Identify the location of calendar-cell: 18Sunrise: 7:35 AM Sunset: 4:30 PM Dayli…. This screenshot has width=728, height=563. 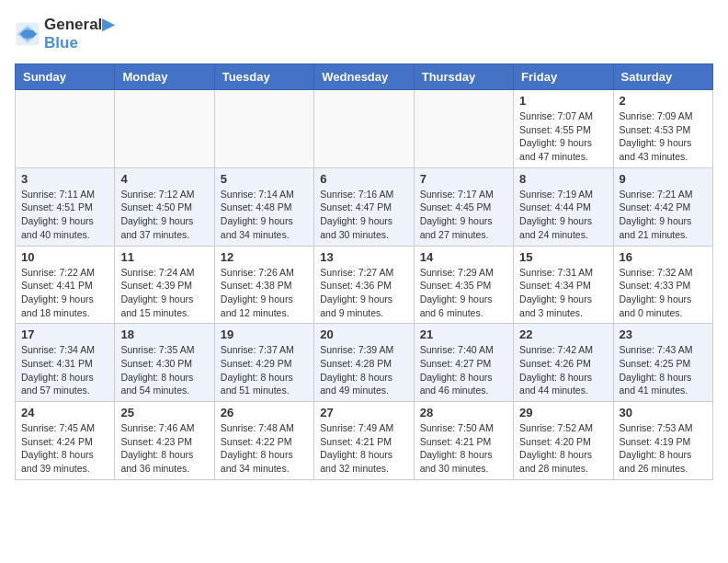
(165, 362).